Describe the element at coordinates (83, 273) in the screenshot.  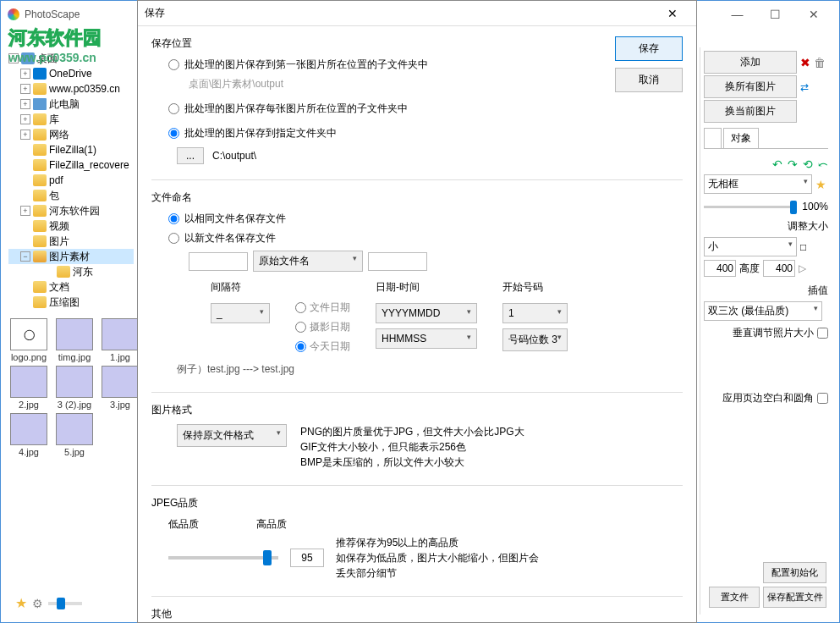
I see `tree-item: 河东` at that location.